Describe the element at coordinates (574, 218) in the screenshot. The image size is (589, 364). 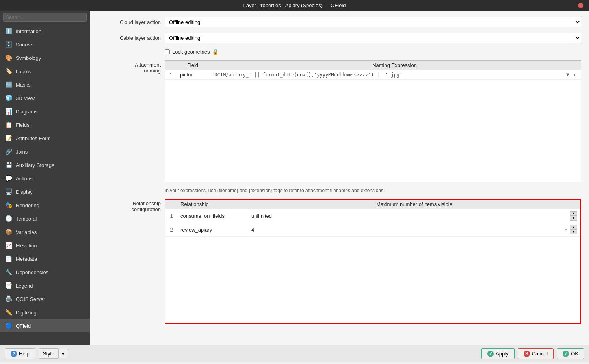
I see `rel-row1-spin-down: ▼` at that location.